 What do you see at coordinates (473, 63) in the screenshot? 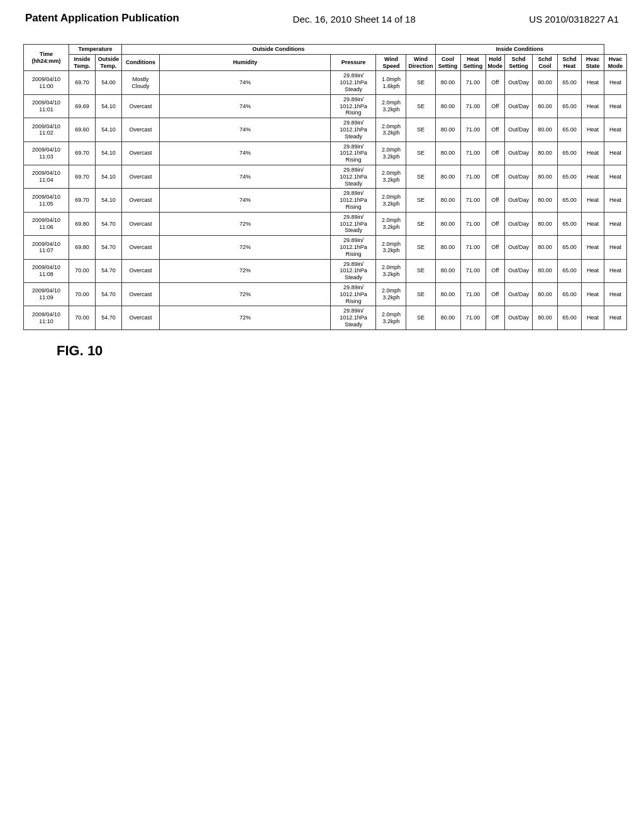
I see `col-header-heat-setting: HeatSetting` at bounding box center [473, 63].